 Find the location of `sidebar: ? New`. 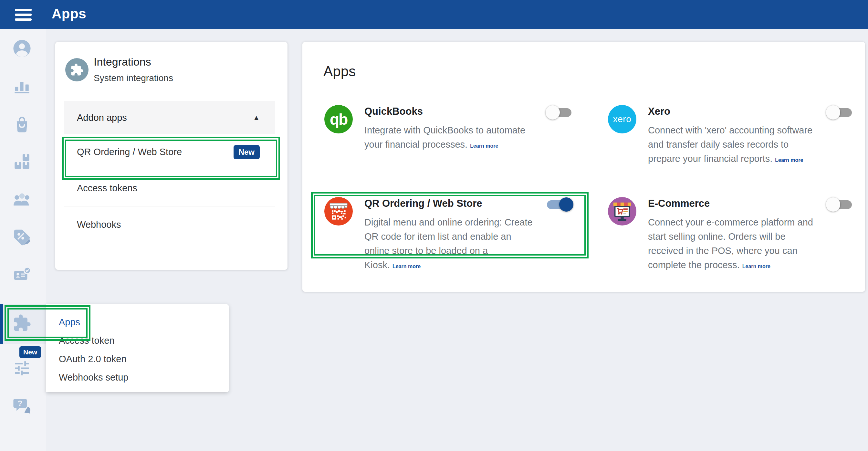

sidebar: ? New is located at coordinates (23, 240).